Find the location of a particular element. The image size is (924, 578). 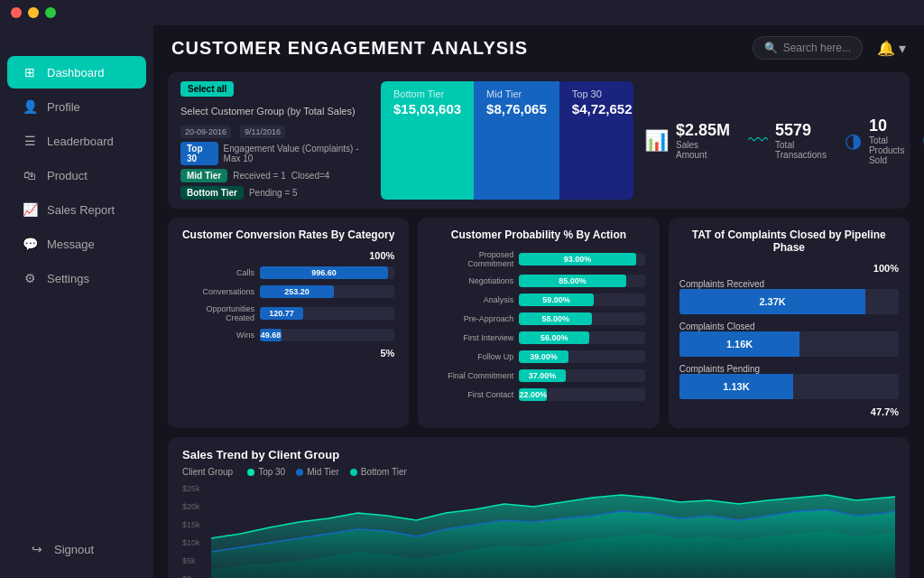

search-box: 🔍 Search here... is located at coordinates (808, 48).